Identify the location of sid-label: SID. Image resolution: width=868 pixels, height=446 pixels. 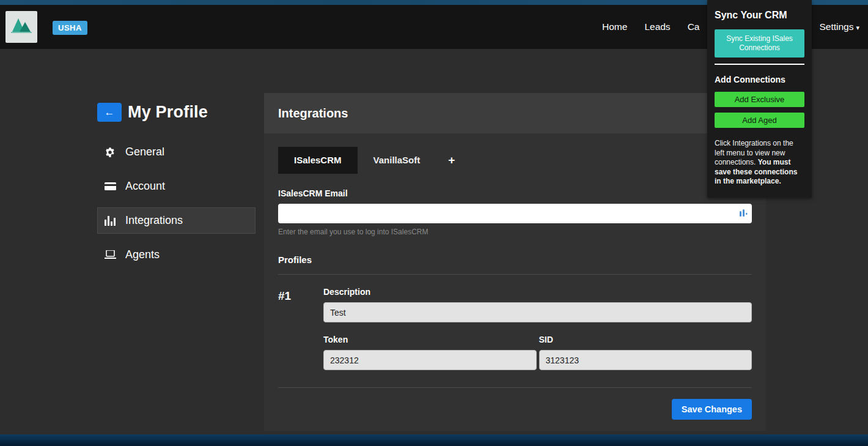
(645, 340).